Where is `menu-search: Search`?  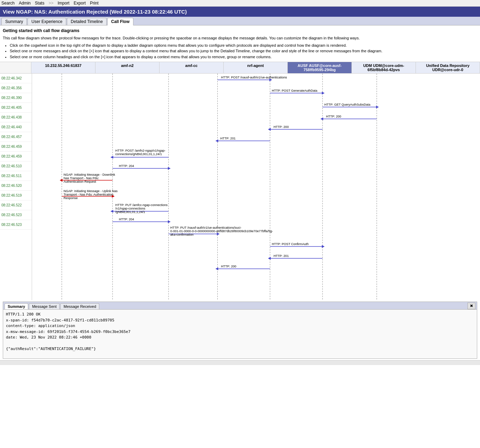
menu-search: Search is located at coordinates (8, 3).